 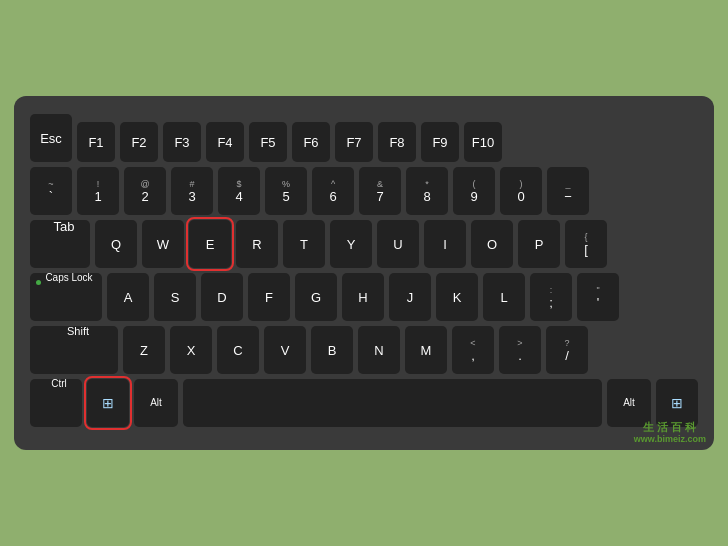 I want to click on key-3: #3, so click(x=192, y=191).